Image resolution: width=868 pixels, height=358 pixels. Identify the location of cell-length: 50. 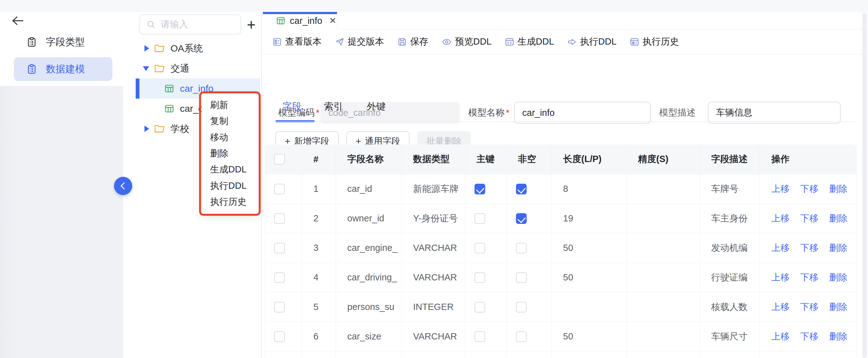
(589, 277).